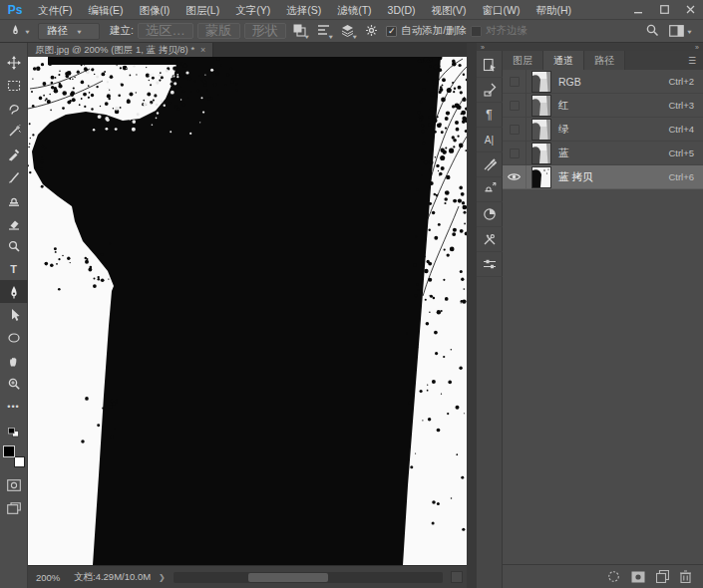 Image resolution: width=703 pixels, height=588 pixels. I want to click on make-shape-button: 形状, so click(265, 31).